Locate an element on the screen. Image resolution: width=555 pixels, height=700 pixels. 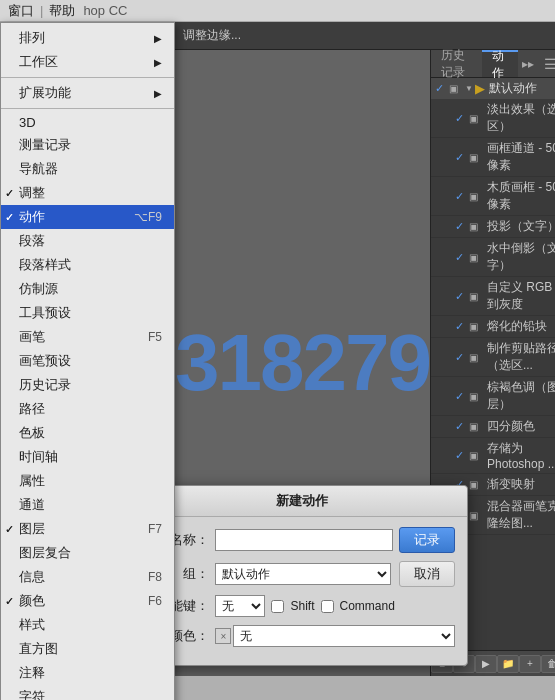
action-item-10: ✓ ▣ 存储为 Photoshop ... is located at coordinates (493, 456).